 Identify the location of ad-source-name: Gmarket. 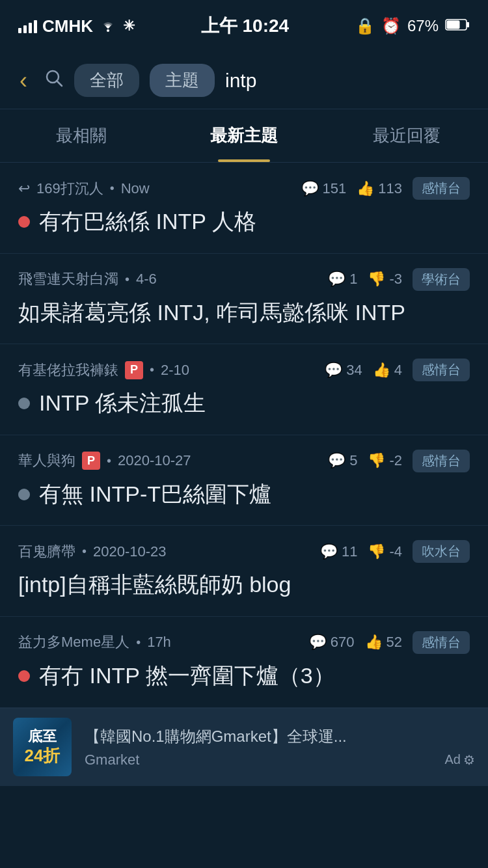
(112, 760).